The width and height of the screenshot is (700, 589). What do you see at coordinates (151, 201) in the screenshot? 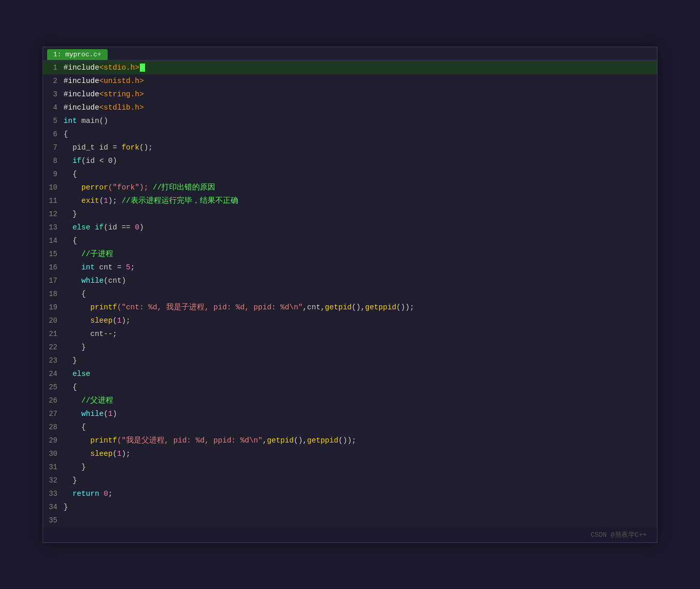
I see `line-content: exit(1); //表示进程运行完毕，结果不正确` at bounding box center [151, 201].